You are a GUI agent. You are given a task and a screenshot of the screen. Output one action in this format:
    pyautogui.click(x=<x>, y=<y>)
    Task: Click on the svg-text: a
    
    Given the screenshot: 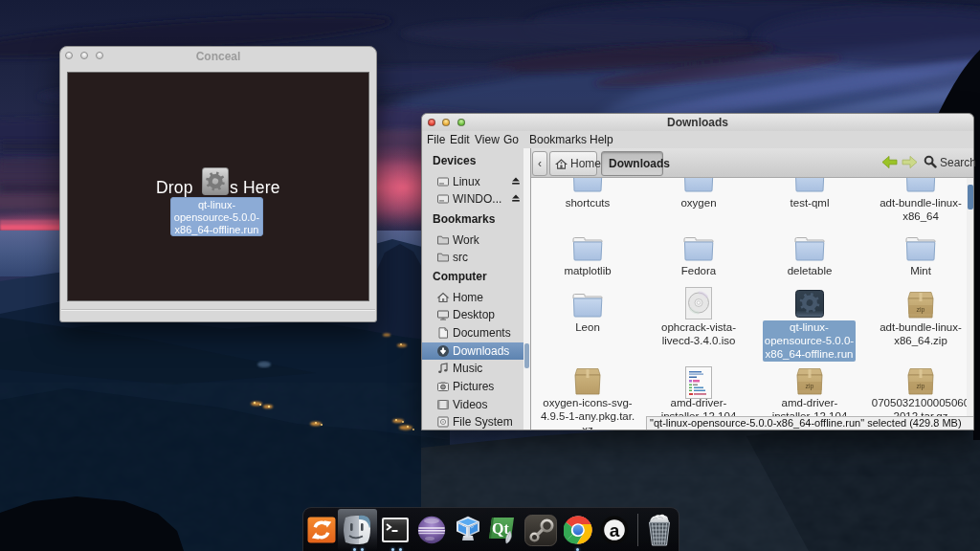 What is the action you would take?
    pyautogui.click(x=614, y=530)
    